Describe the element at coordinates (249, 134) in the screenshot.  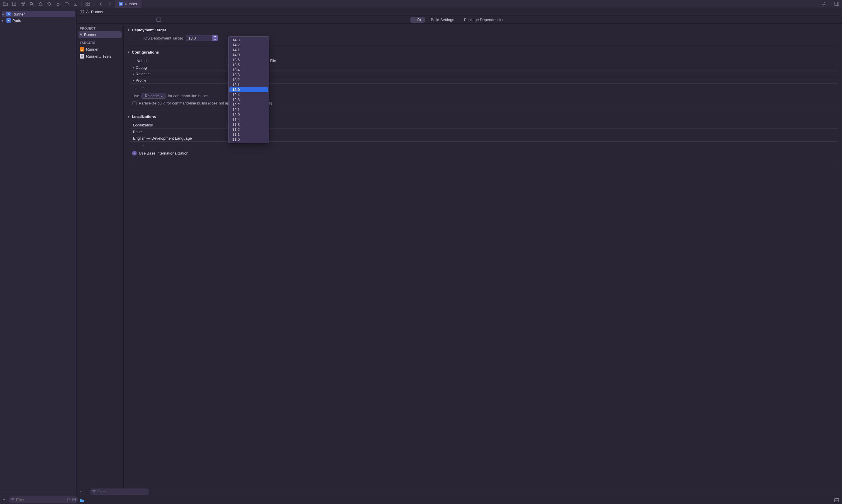
I see `dropdown-option: 11.1` at that location.